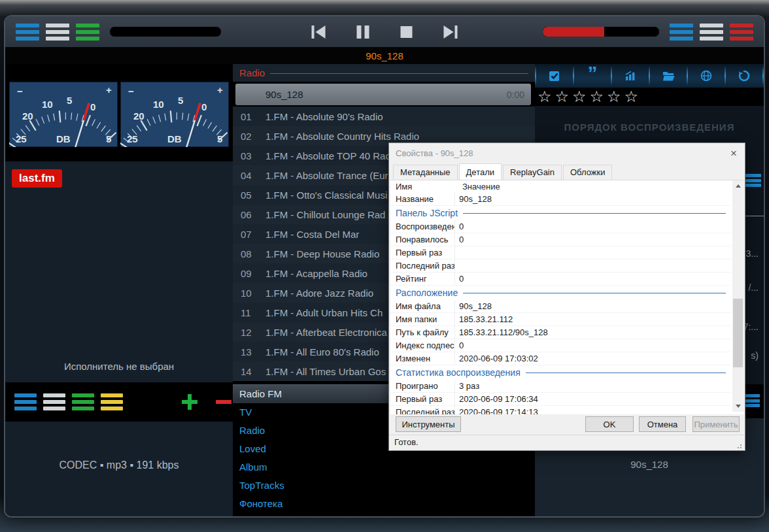  I want to click on right-menu-buttons, so click(711, 32).